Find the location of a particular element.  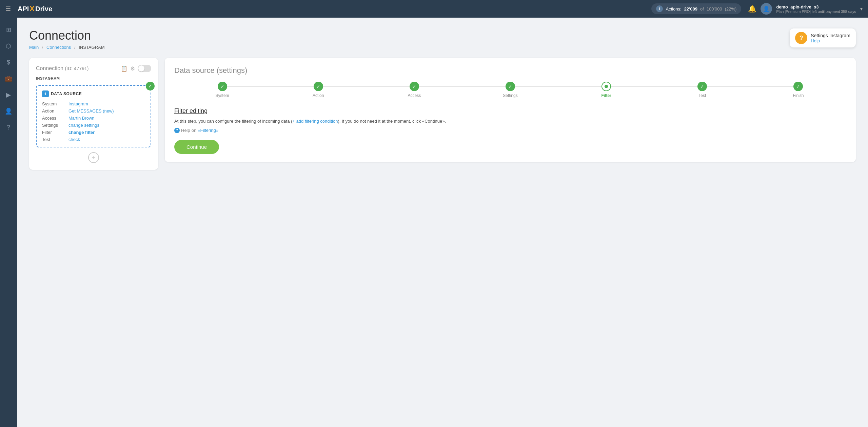

card-title-row: Connection (ID: 47791) 📋 ⚙ is located at coordinates (94, 68).